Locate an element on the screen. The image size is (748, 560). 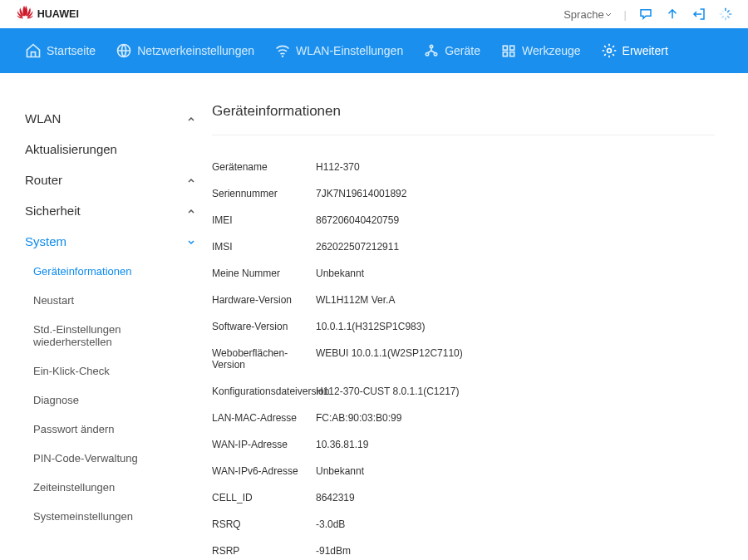
nav-network: Netzwerkeinstellungen is located at coordinates (185, 51).